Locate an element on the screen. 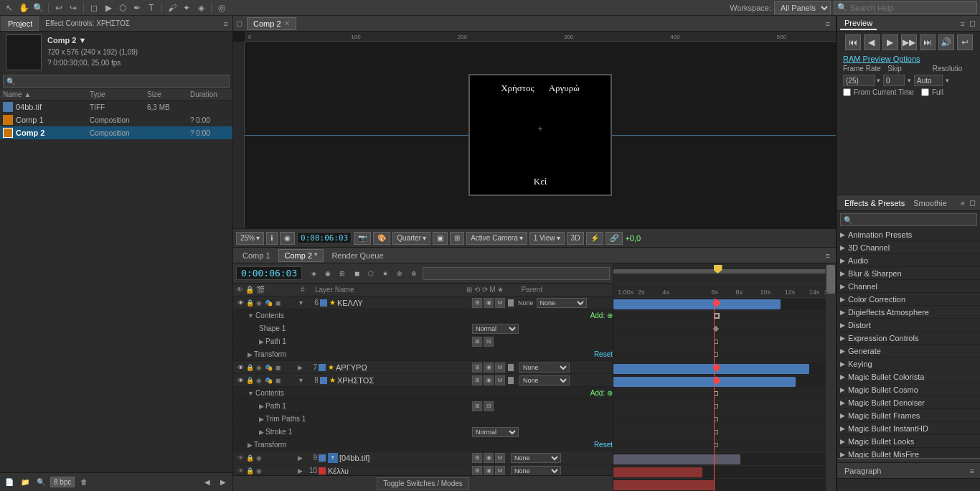 The width and height of the screenshot is (980, 491). cont-icon-8: ◼ is located at coordinates (278, 380).